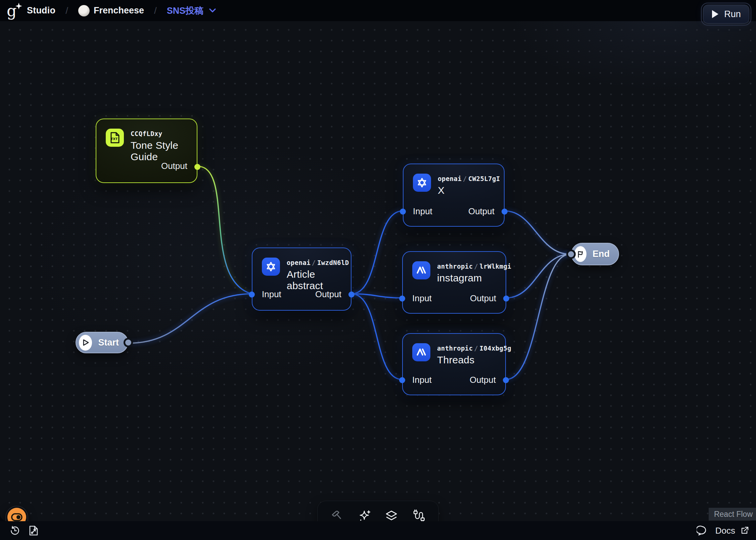 This screenshot has height=540, width=756. I want to click on external-link-icon, so click(745, 531).